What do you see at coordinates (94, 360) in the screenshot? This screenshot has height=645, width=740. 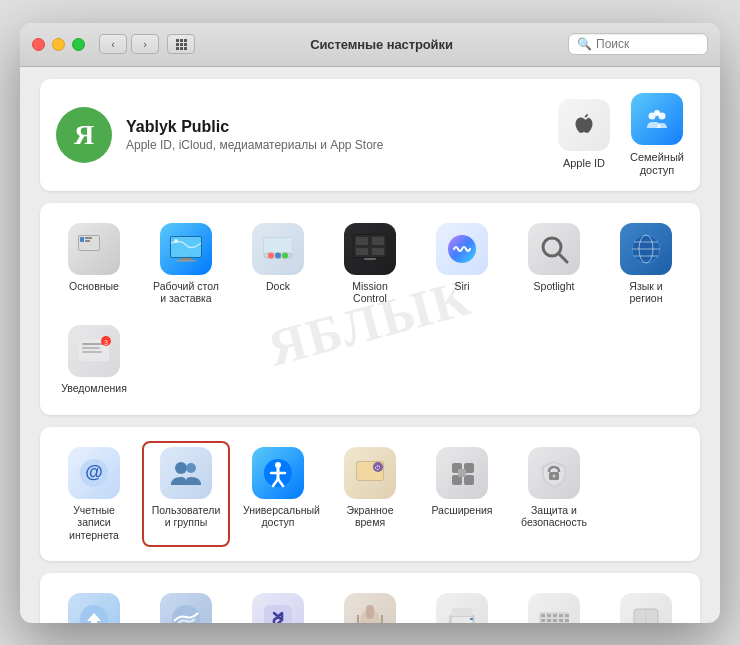 I see `icon-item-notif: 3 Уведомления` at bounding box center [94, 360].